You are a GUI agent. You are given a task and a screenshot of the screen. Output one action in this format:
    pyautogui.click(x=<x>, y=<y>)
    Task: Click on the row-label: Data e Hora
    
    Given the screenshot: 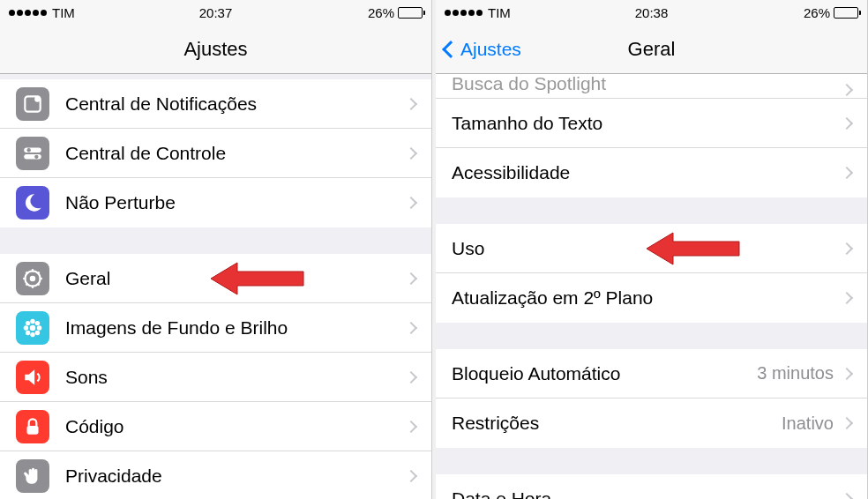 What is the action you would take?
    pyautogui.click(x=647, y=494)
    